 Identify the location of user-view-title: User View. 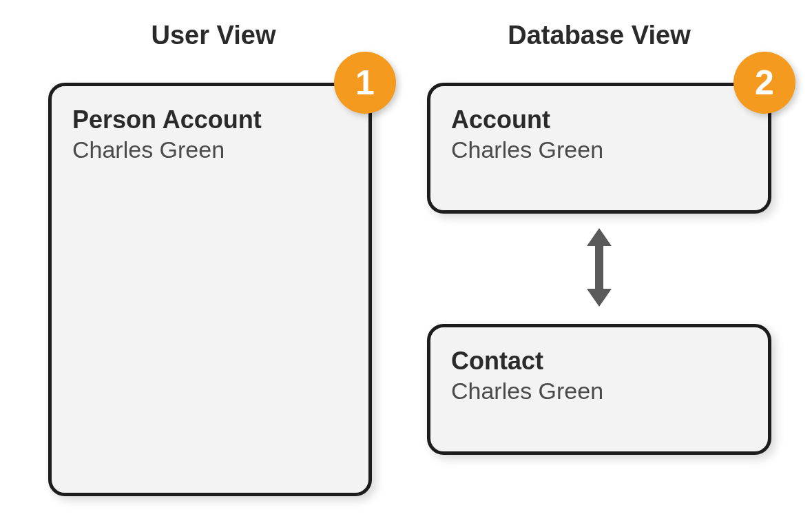
(214, 36).